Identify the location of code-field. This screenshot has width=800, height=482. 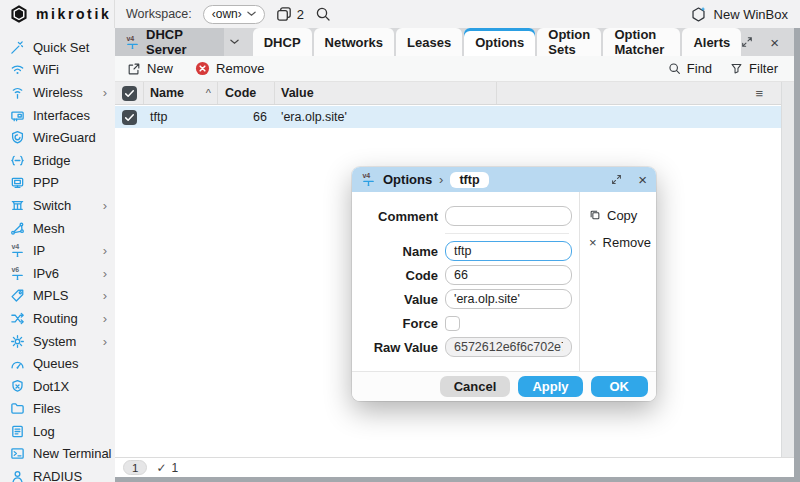
(508, 275).